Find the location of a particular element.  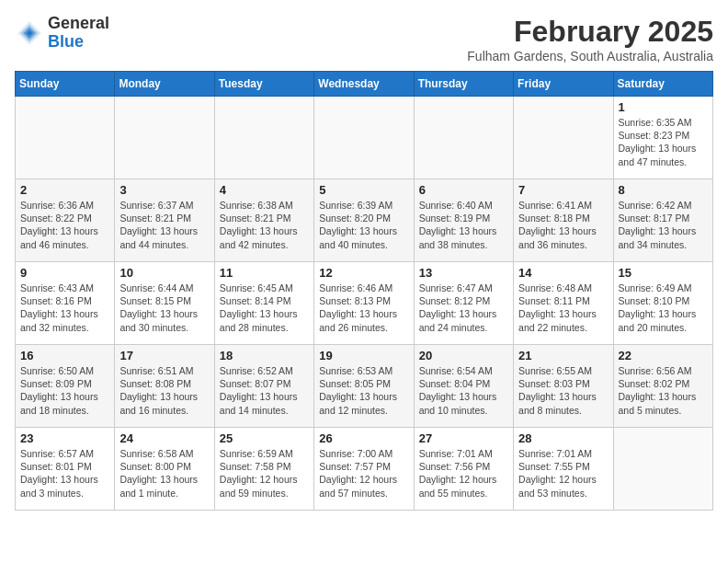

day-number: 17 is located at coordinates (164, 355).